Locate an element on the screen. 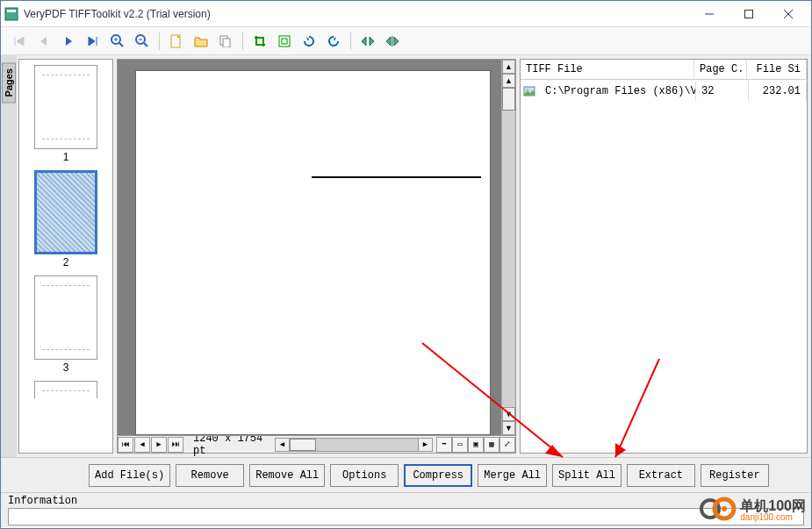  information-label: Information is located at coordinates (42, 501).